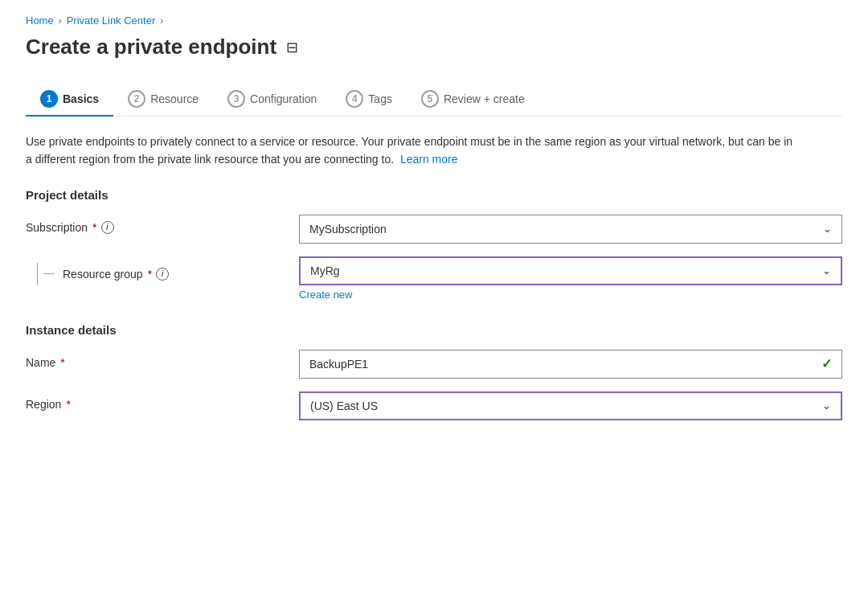 Image resolution: width=868 pixels, height=590 pixels. Describe the element at coordinates (137, 99) in the screenshot. I see `tab-resource-number: 2` at that location.